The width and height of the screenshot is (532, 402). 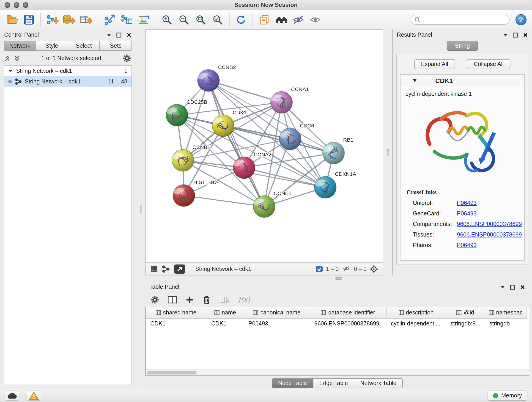 What do you see at coordinates (184, 19) in the screenshot?
I see `zoom-out-button` at bounding box center [184, 19].